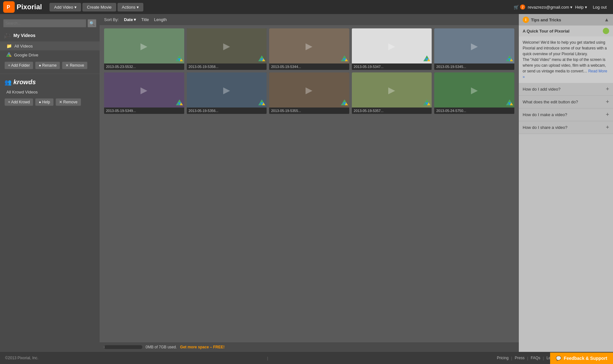 This screenshot has height=364, width=613. Describe the element at coordinates (516, 7) in the screenshot. I see `cart-icon: 🛒` at that location.